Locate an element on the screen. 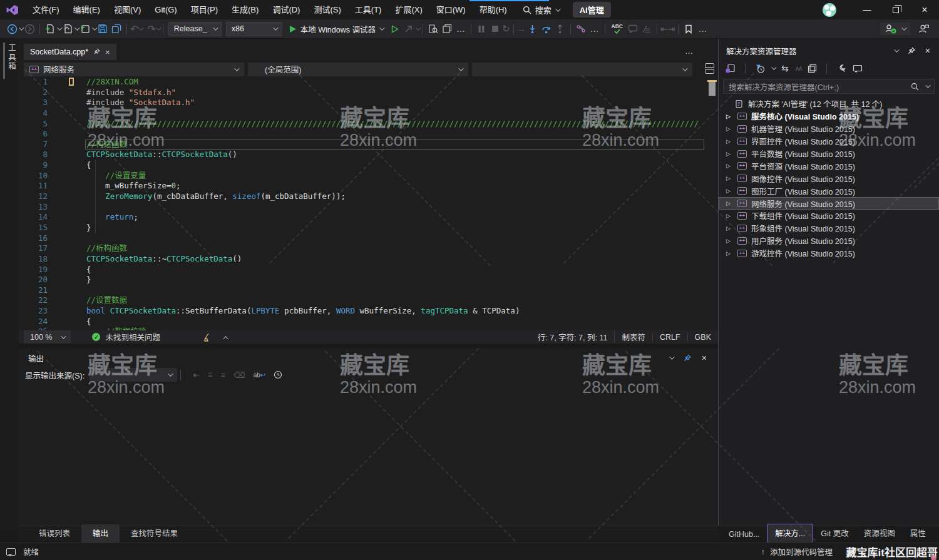 The height and width of the screenshot is (560, 939). timestamp-toggle-button is located at coordinates (278, 375).